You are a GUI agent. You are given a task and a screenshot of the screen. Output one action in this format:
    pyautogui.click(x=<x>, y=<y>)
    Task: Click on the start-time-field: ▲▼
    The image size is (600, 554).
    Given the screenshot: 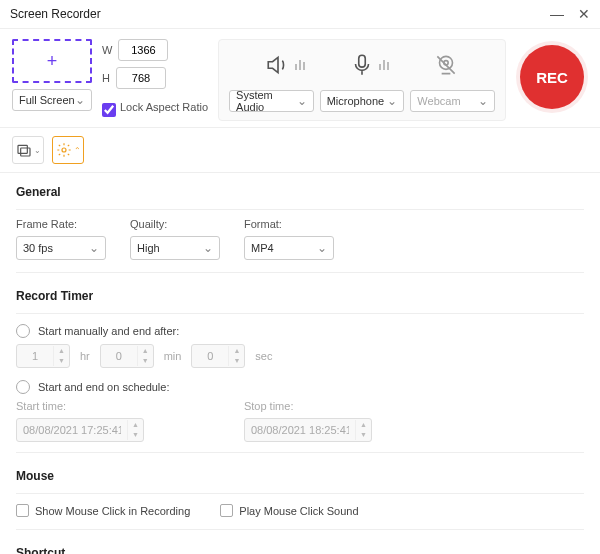 What is the action you would take?
    pyautogui.click(x=80, y=430)
    